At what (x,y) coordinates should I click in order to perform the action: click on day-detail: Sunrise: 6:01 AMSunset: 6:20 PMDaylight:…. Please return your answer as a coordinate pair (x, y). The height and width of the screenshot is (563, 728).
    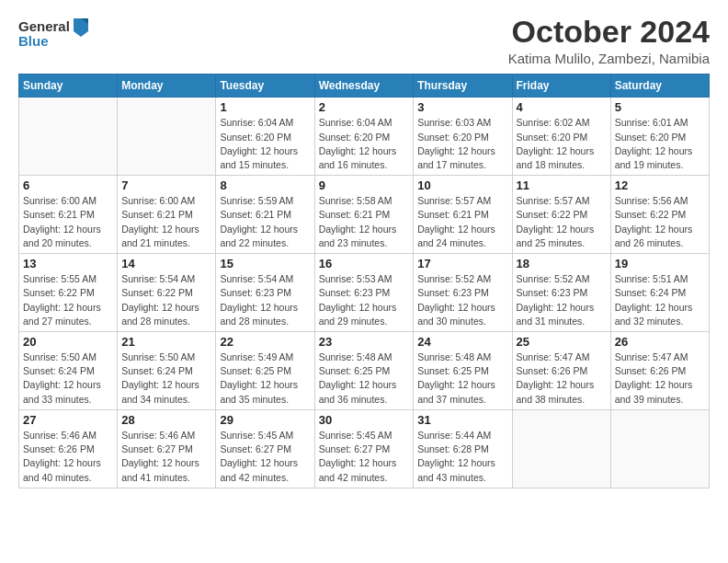
    Looking at the image, I should click on (660, 144).